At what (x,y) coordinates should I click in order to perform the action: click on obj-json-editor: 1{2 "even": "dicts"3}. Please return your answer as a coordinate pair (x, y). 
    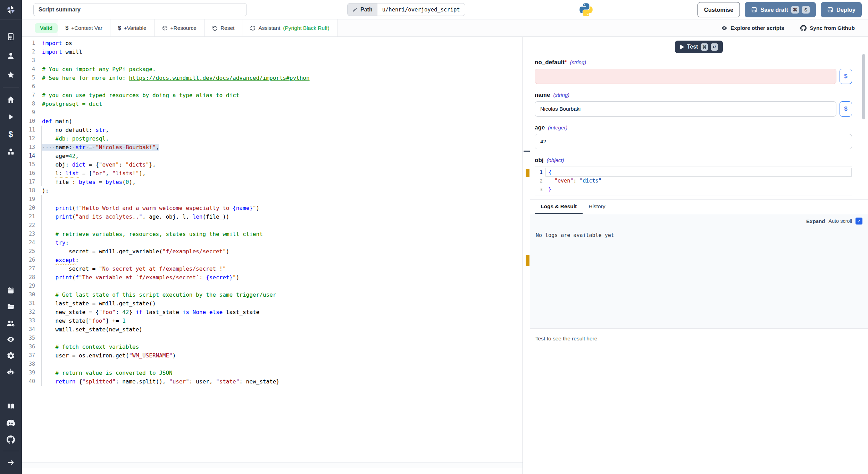
    Looking at the image, I should click on (693, 181).